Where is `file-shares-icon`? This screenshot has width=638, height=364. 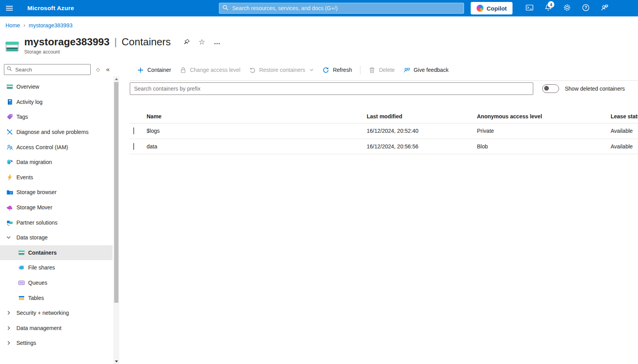 file-shares-icon is located at coordinates (22, 268).